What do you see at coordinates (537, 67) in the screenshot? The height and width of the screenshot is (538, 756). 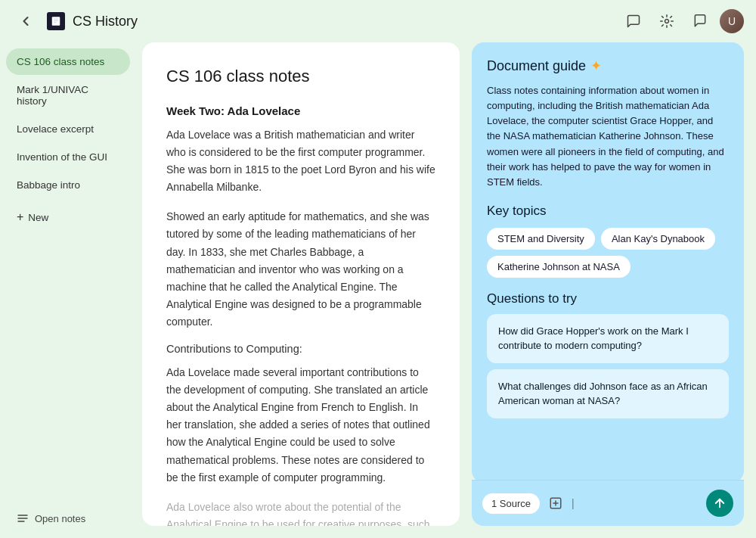 I see `guide-title: Document guide` at bounding box center [537, 67].